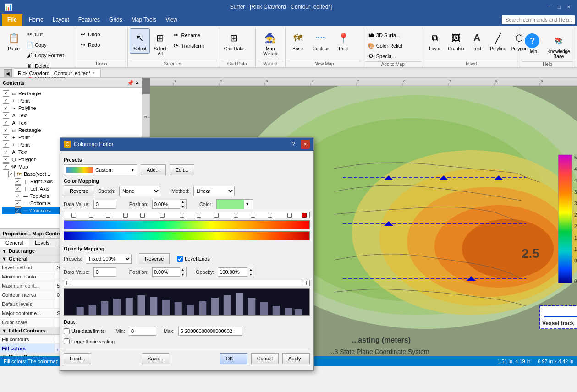 The width and height of the screenshot is (577, 392). What do you see at coordinates (171, 20) in the screenshot?
I see `view-menu: View` at bounding box center [171, 20].